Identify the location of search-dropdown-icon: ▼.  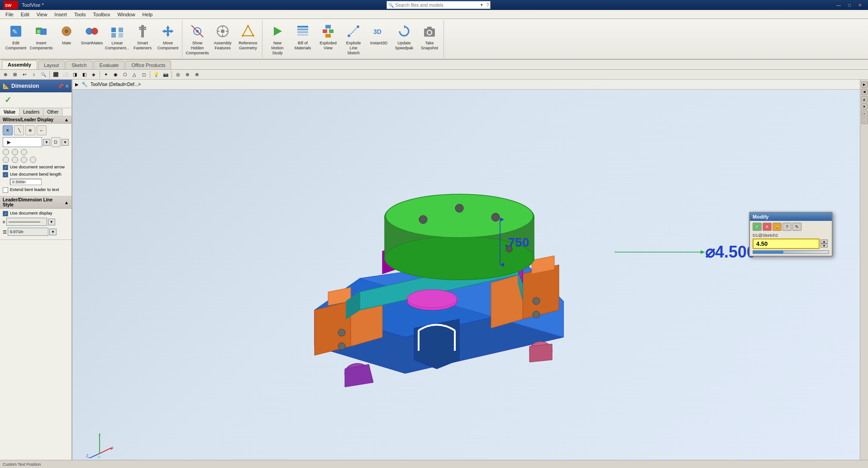
(482, 5).